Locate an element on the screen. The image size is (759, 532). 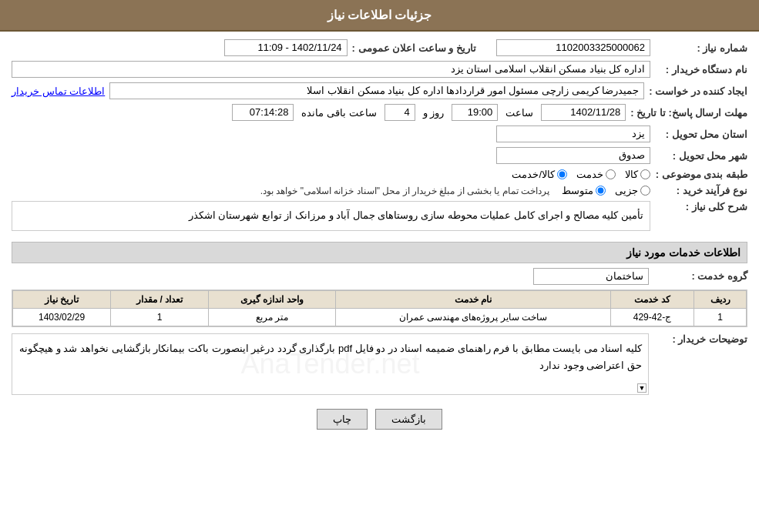
services-table-section: ردیف کد خدمت نام خدمت واحد اندازه گیری ت… is located at coordinates (379, 308).